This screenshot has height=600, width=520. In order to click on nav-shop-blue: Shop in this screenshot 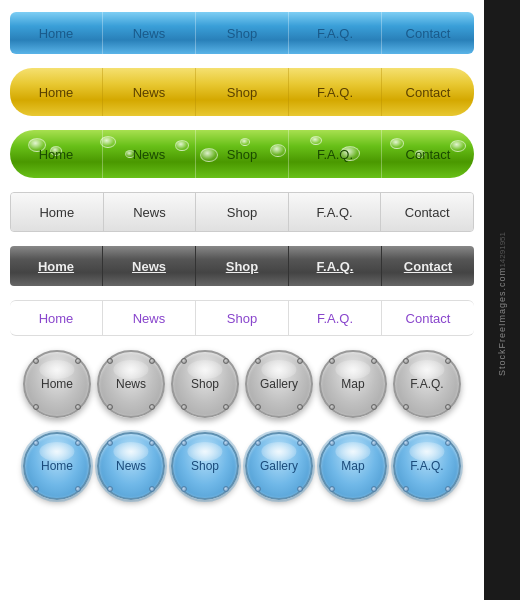, I will do `click(242, 33)`.